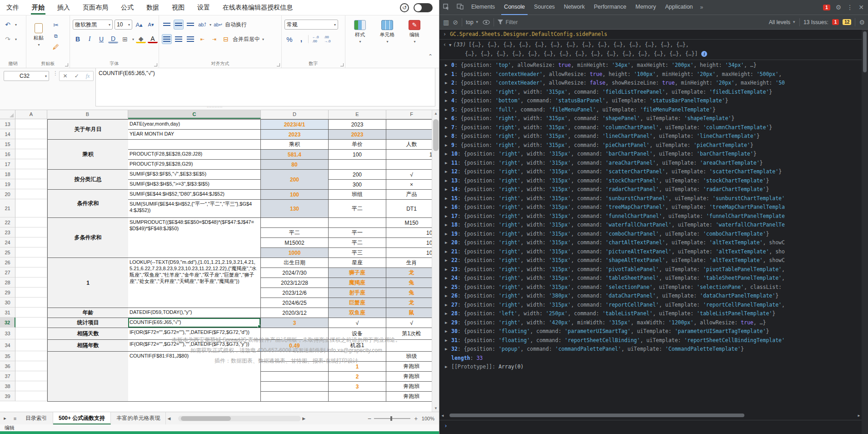 Image resolution: width=868 pixels, height=434 pixels. I want to click on grid-cell-C18: SUMIF($F$3:$F$5,"√",$E$3:$E$5), so click(195, 175).